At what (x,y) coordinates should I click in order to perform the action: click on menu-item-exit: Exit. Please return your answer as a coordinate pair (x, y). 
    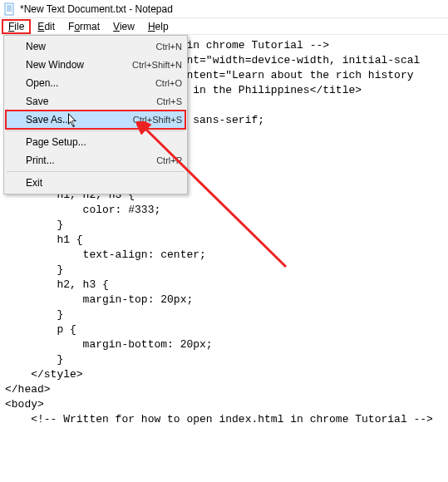
    Looking at the image, I should click on (96, 183).